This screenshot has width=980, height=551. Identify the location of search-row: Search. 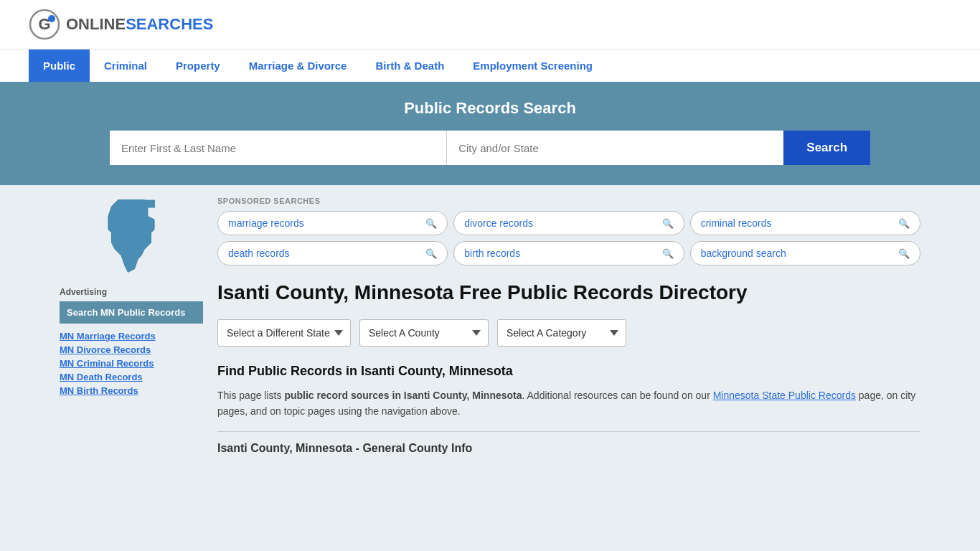
(490, 148).